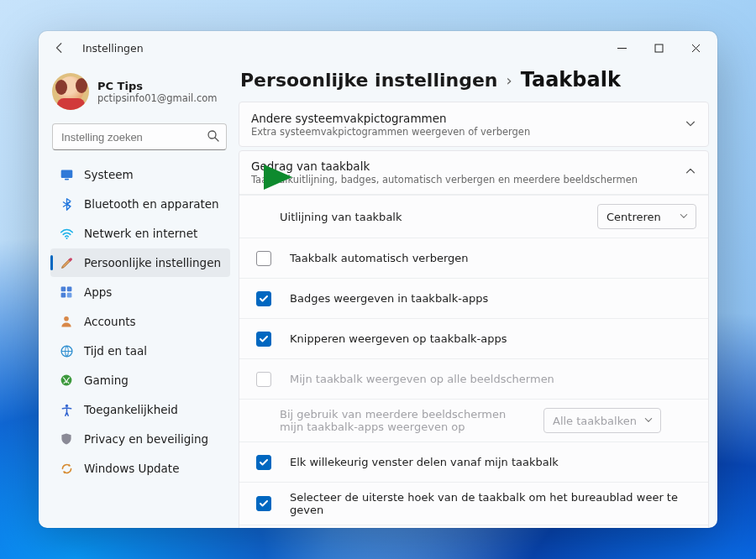 Image resolution: width=756 pixels, height=559 pixels. I want to click on checkbox-badges, so click(264, 299).